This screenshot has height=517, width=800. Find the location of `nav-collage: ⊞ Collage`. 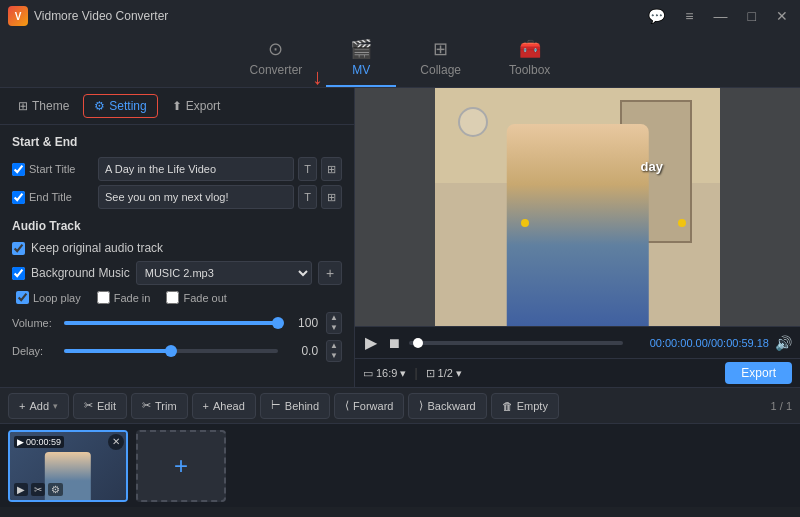

nav-collage: ⊞ Collage is located at coordinates (440, 60).